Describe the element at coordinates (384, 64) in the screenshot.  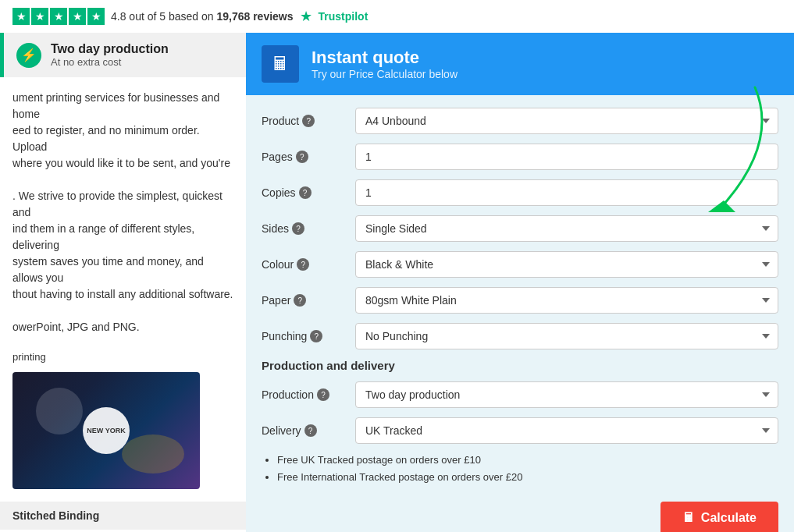
I see `quote-header-text: Instant quote Try our Price Calculator b…` at that location.